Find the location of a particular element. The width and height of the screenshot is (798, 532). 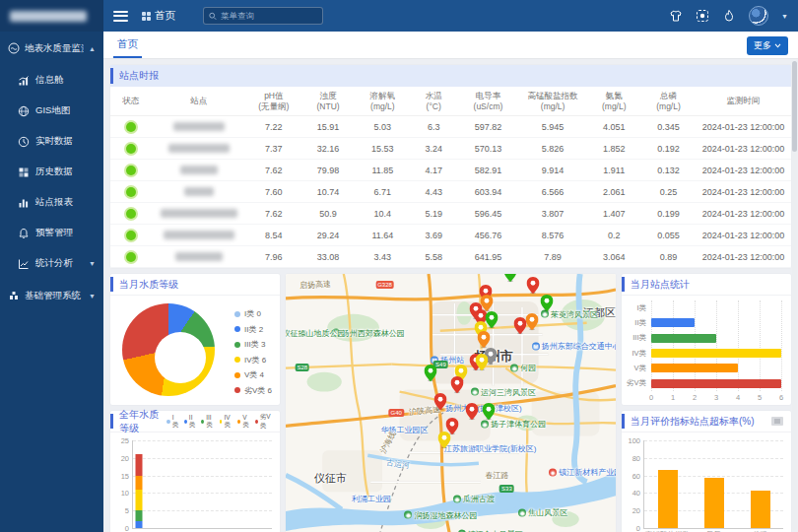

y-tick-label: 40 is located at coordinates (636, 493).